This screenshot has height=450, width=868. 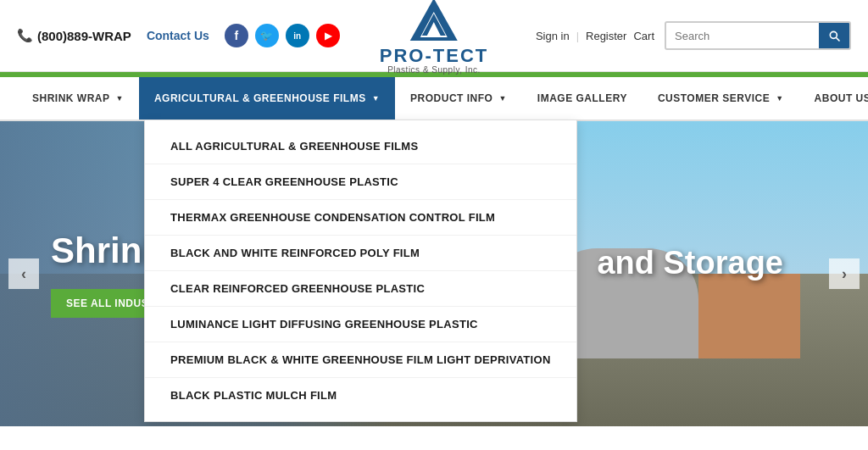 I want to click on logo-triangle-icon, so click(x=434, y=22).